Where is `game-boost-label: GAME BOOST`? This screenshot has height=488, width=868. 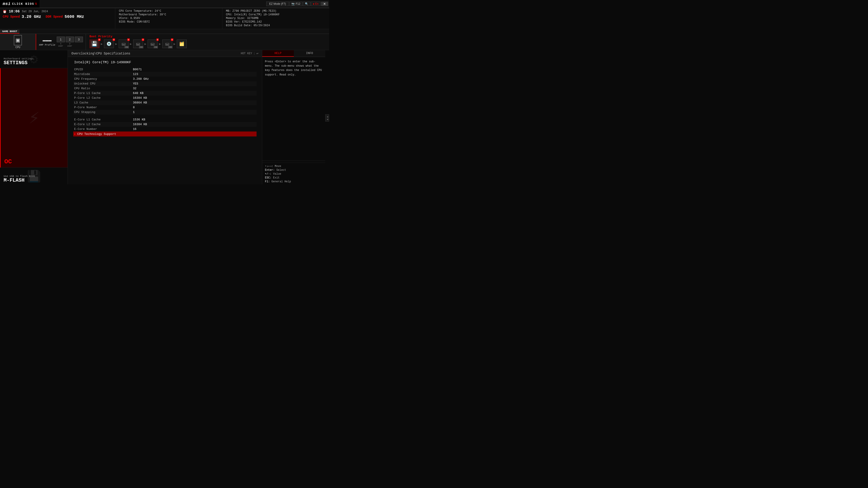 game-boost-label: GAME BOOST is located at coordinates (10, 32).